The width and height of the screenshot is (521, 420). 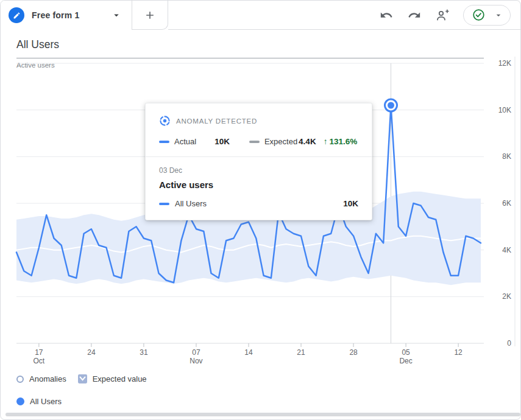 What do you see at coordinates (301, 352) in the screenshot?
I see `x-axis-label: 21` at bounding box center [301, 352].